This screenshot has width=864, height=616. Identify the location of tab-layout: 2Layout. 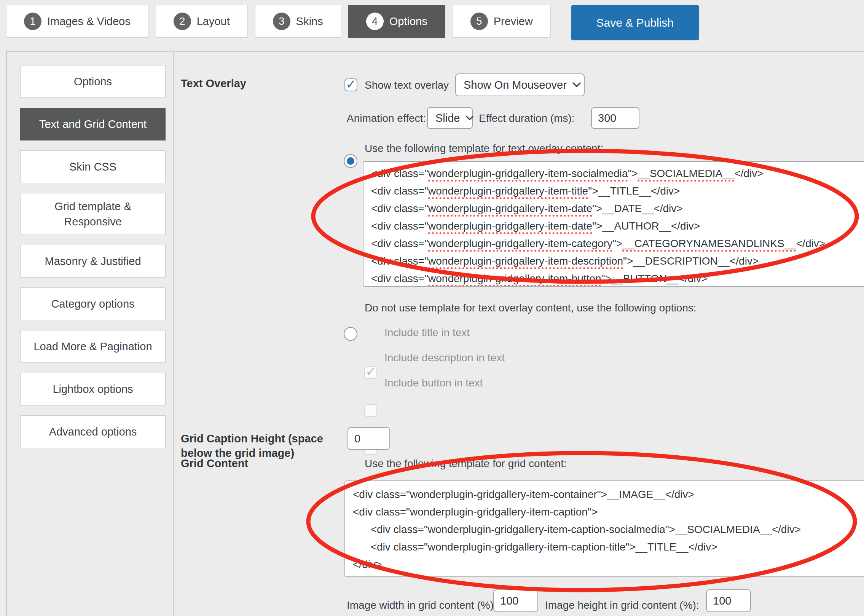
(202, 21).